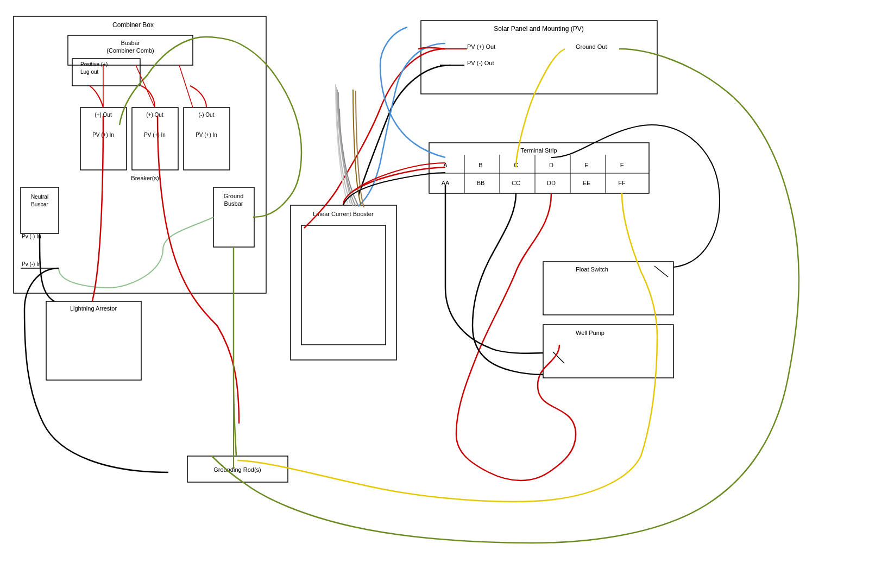 Image resolution: width=869 pixels, height=588 pixels. Describe the element at coordinates (480, 165) in the screenshot. I see `svg-text: B` at that location.